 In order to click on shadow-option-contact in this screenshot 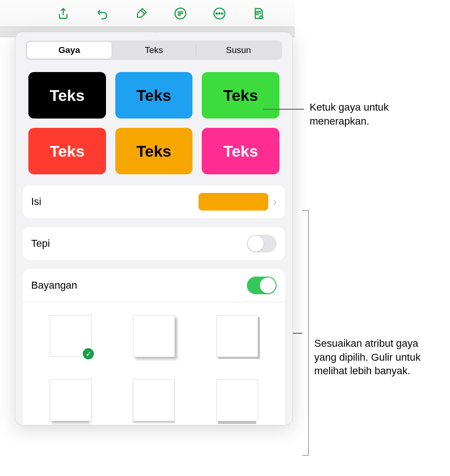, I will do `click(71, 400)`.